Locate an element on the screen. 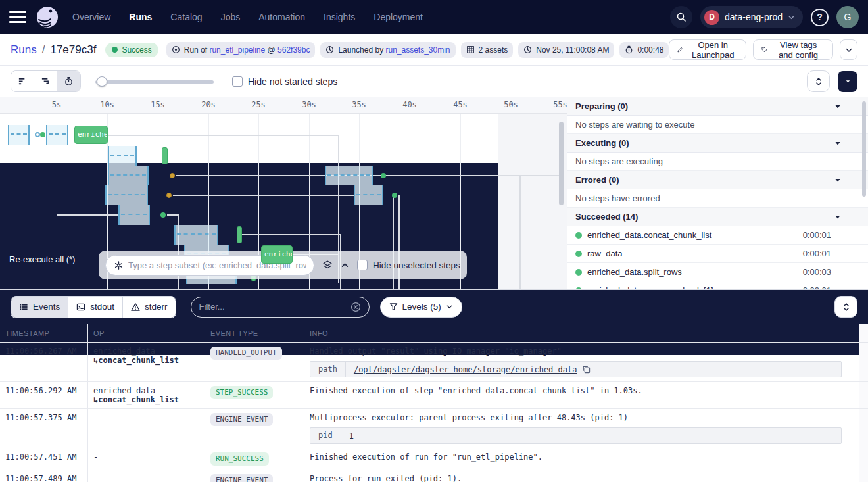 The height and width of the screenshot is (482, 868). reexecute-split-button: Re-execute all (*) is located at coordinates (848, 82).